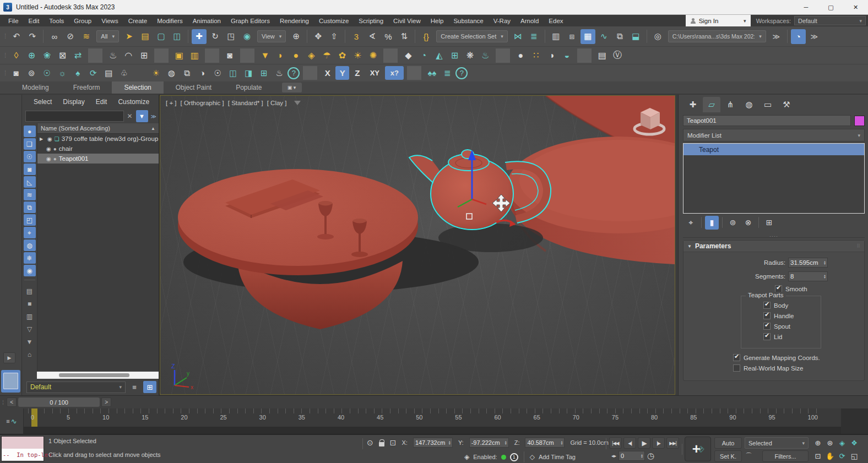 This screenshot has width=868, height=463. What do you see at coordinates (142, 116) in the screenshot?
I see `filter-icon: ▼` at bounding box center [142, 116].